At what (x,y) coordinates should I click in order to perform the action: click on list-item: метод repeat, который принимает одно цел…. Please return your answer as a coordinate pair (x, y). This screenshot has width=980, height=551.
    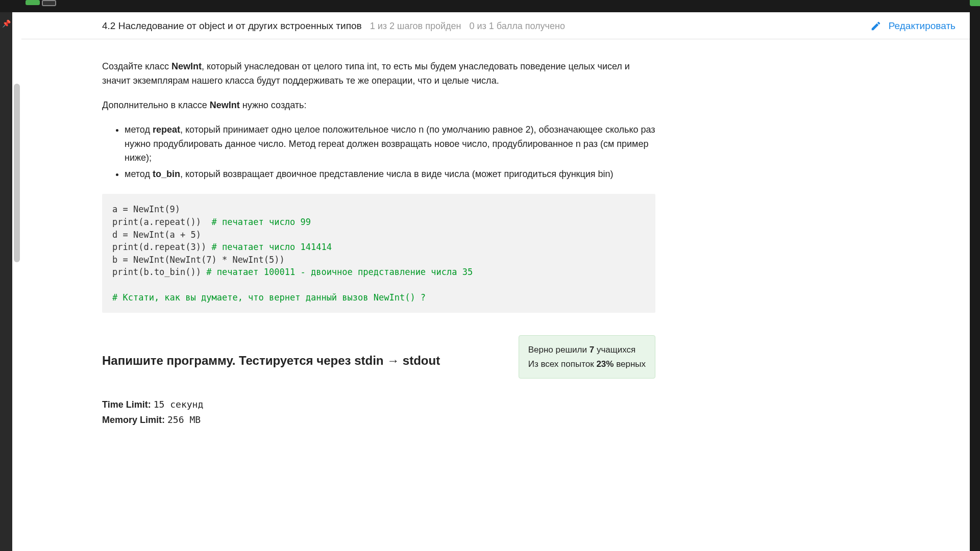
    Looking at the image, I should click on (390, 144).